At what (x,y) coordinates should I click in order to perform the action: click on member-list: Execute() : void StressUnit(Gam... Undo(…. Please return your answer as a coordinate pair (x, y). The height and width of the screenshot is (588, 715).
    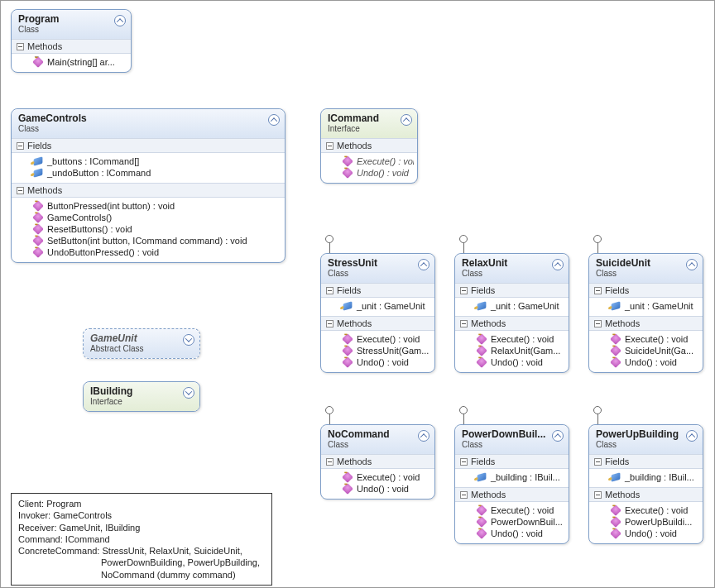
    Looking at the image, I should click on (377, 351).